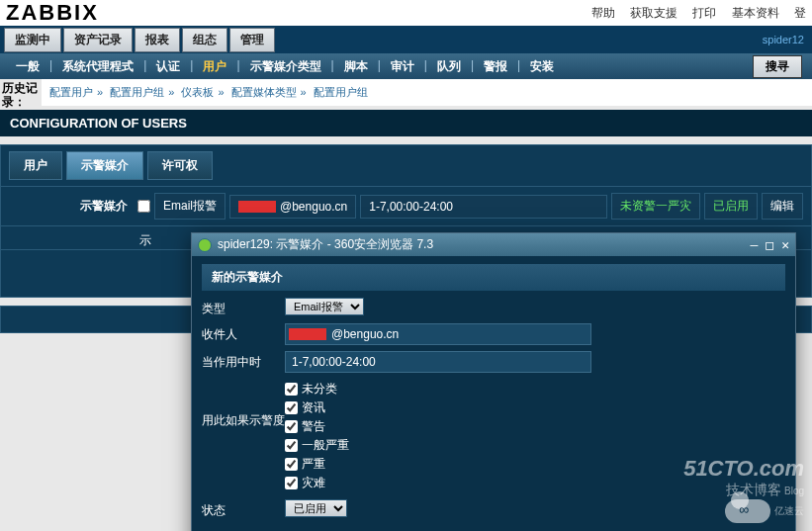 The height and width of the screenshot is (531, 812). What do you see at coordinates (496, 67) in the screenshot?
I see `submenu-alarms: 警报` at bounding box center [496, 67].